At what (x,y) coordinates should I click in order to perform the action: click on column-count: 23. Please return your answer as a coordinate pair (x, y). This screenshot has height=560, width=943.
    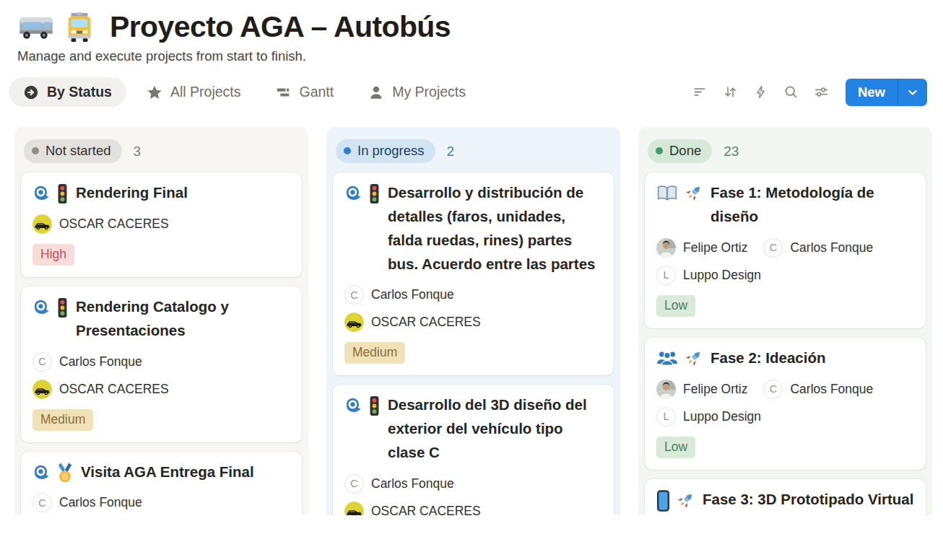
    Looking at the image, I should click on (731, 152).